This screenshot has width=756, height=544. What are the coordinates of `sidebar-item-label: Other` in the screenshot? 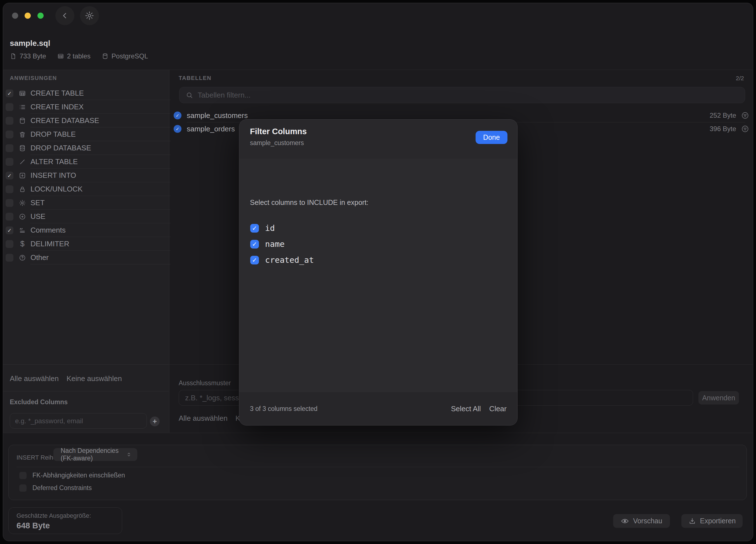 It's located at (39, 258).